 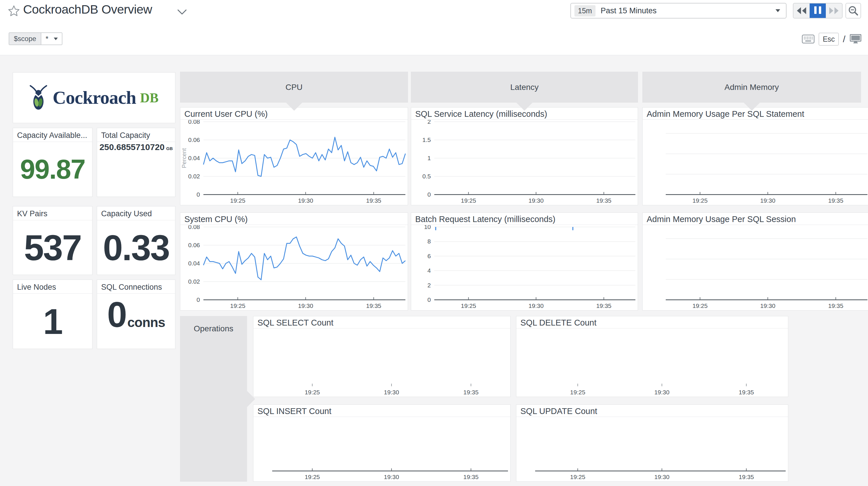 What do you see at coordinates (427, 176) in the screenshot?
I see `svg-text: 0.5` at bounding box center [427, 176].